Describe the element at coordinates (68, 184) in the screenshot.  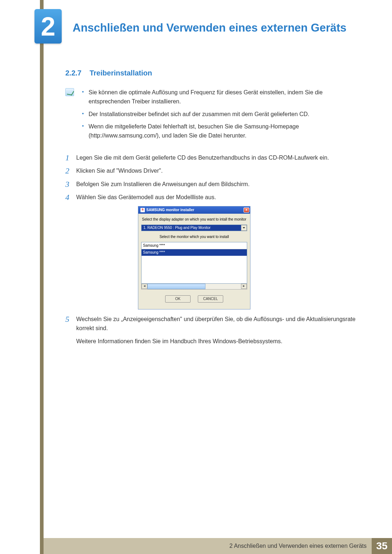
I see `step-number: 3` at that location.